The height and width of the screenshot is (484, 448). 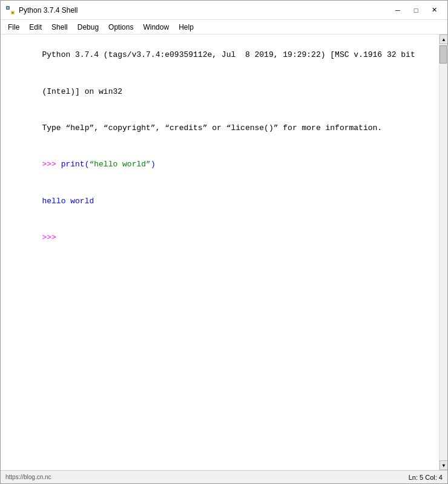 I want to click on title-bar: Python 3.7.4 Shell ─ □ ✕, so click(x=224, y=10).